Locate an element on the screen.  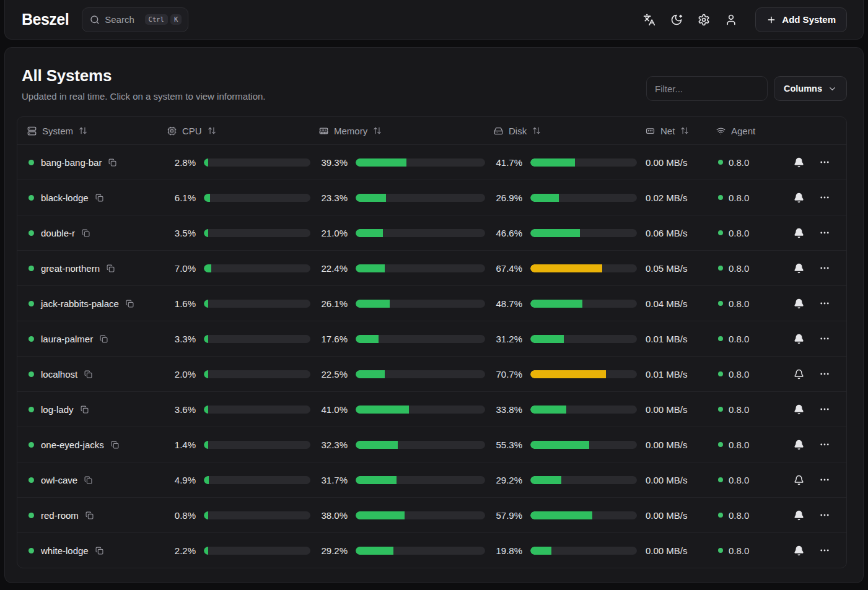
table-row: bang-bang-bar 2.8% 39.3% 41.7% 0.00 MB/s… is located at coordinates (432, 162).